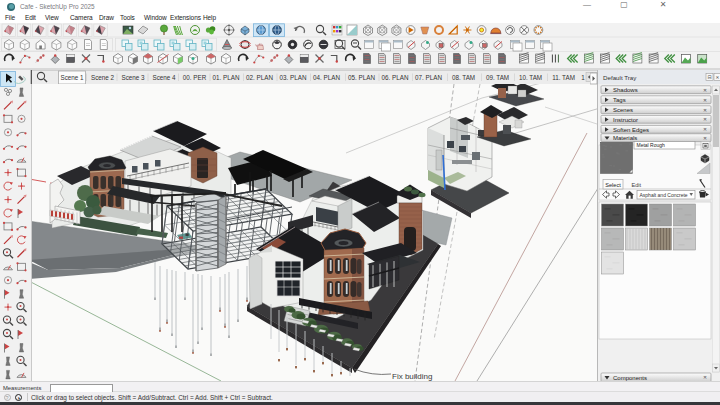 This screenshot has width=720, height=405. What do you see at coordinates (362, 78) in the screenshot?
I see `svg-text: 05. PLAN` at bounding box center [362, 78].